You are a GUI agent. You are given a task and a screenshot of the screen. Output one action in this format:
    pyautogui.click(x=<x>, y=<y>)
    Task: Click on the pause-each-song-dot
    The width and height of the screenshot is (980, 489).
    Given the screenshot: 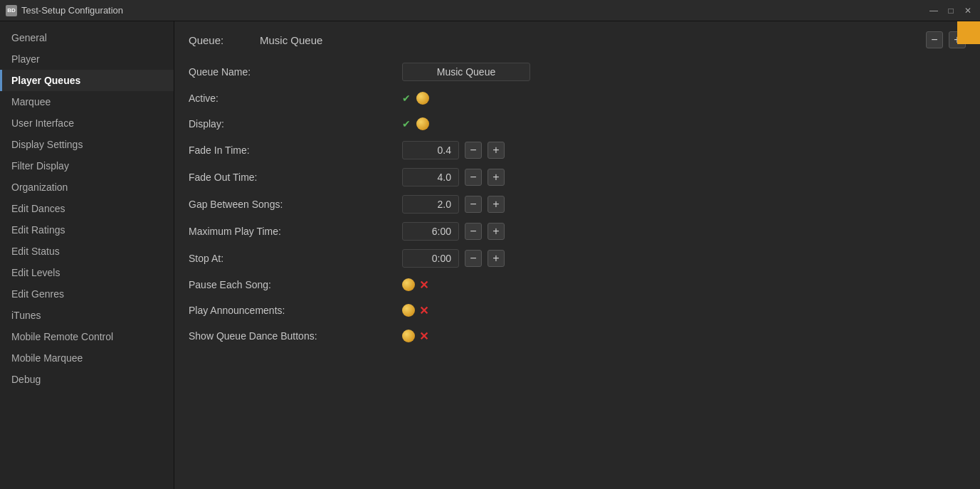 What is the action you would take?
    pyautogui.click(x=409, y=285)
    